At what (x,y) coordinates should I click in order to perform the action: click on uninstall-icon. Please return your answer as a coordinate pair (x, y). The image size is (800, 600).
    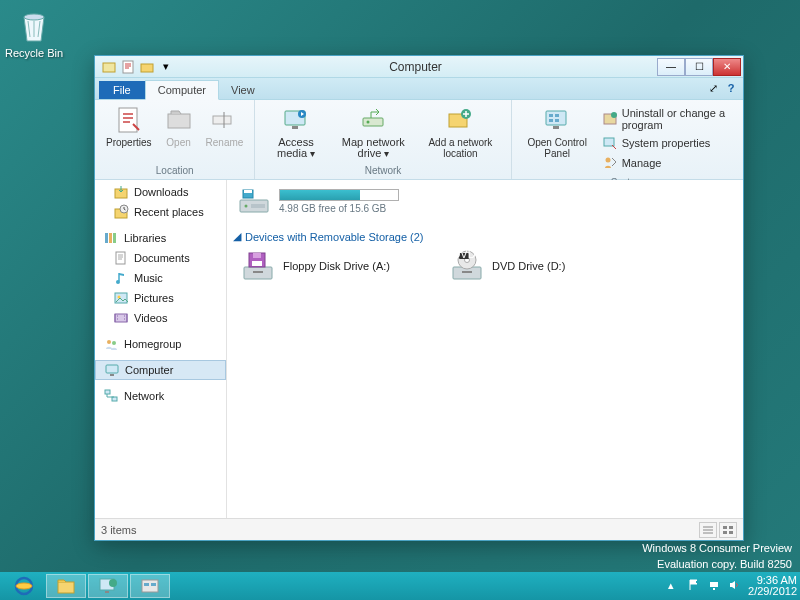
    Looking at the image, I should click on (610, 119).